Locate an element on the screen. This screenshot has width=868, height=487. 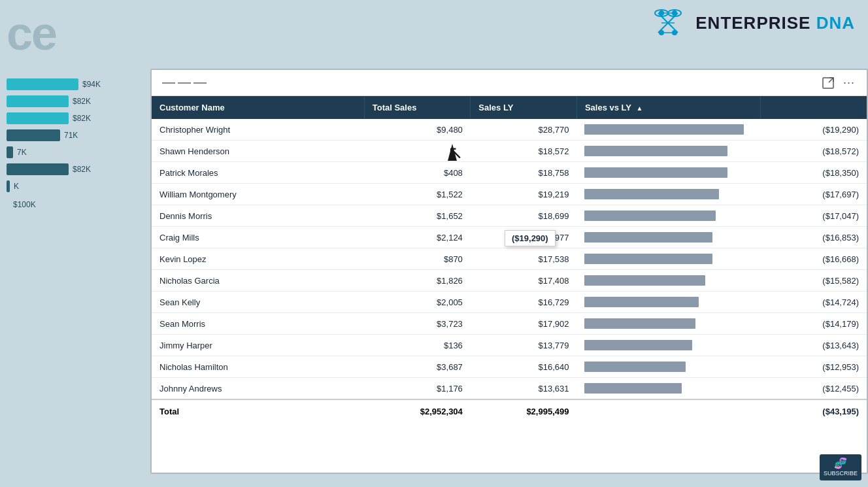
cell-total-sales: $1,652 is located at coordinates (417, 216).